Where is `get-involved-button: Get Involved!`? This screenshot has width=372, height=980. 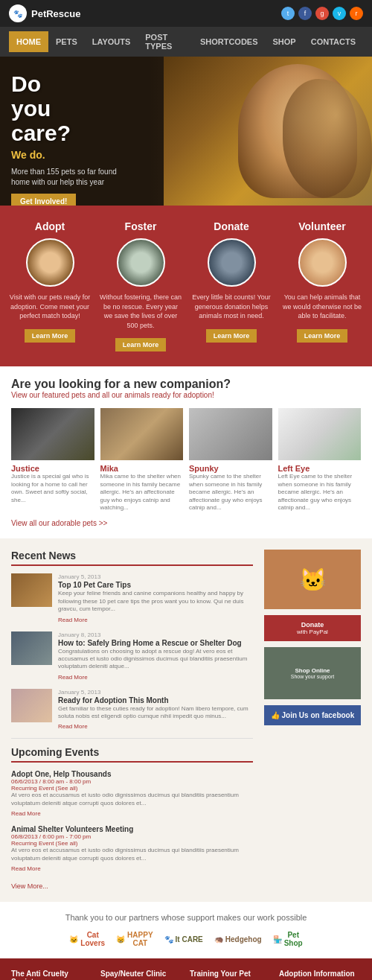 get-involved-button: Get Involved! is located at coordinates (43, 200).